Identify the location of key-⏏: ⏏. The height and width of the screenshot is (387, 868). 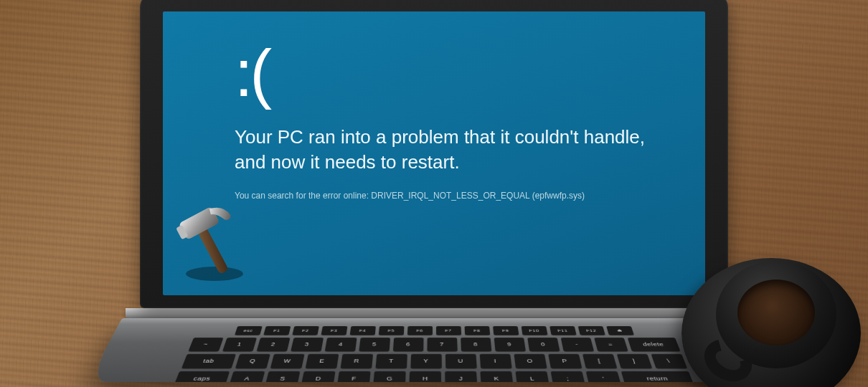
(620, 331).